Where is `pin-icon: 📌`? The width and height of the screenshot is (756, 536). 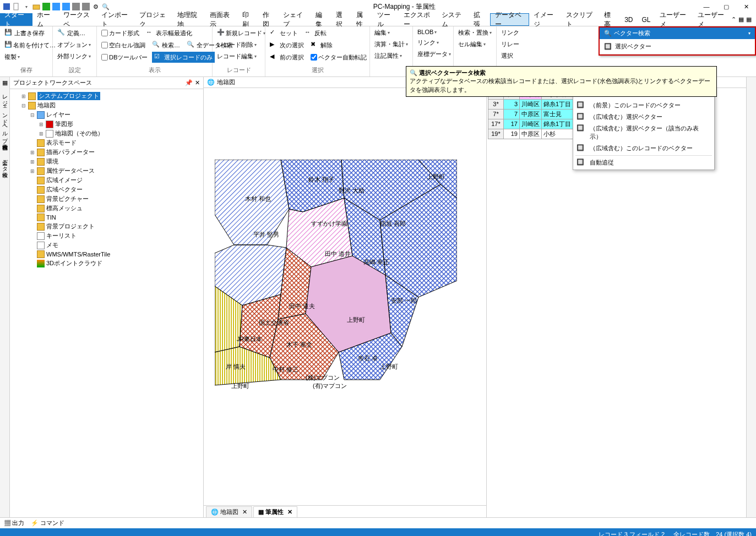
pin-icon: 📌 is located at coordinates (189, 83).